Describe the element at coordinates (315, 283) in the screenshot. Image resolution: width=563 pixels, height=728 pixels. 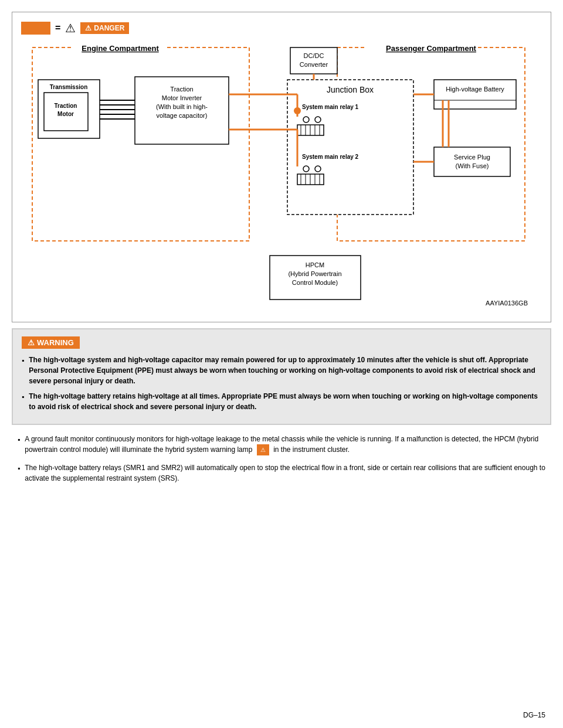
I see `hpcm-line3: Control Module)` at that location.